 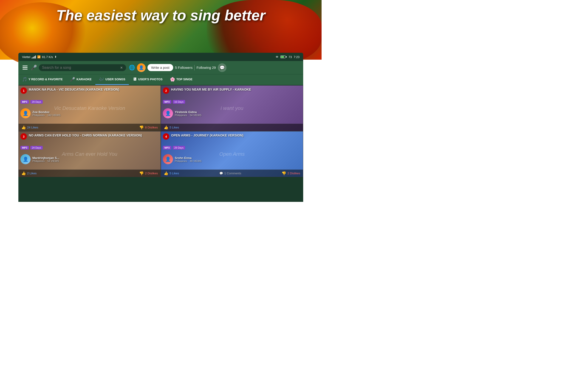 I want to click on rank-badge-2: 2, so click(x=166, y=91).